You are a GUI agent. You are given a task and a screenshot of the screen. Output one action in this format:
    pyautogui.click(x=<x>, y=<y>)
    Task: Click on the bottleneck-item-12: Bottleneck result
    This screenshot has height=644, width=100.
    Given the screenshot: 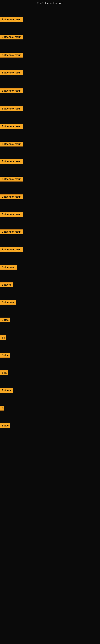 What is the action you would take?
    pyautogui.click(x=11, y=215)
    